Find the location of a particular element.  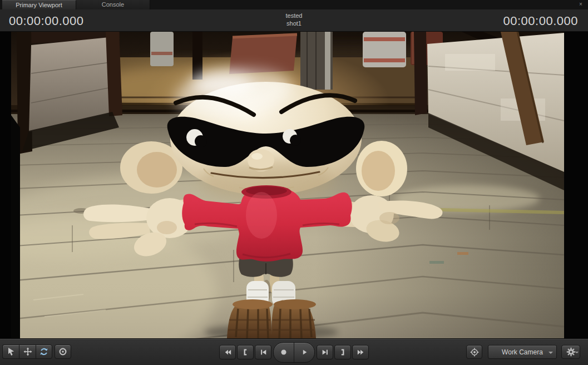

camera-selector-value: Work Camera is located at coordinates (522, 352).